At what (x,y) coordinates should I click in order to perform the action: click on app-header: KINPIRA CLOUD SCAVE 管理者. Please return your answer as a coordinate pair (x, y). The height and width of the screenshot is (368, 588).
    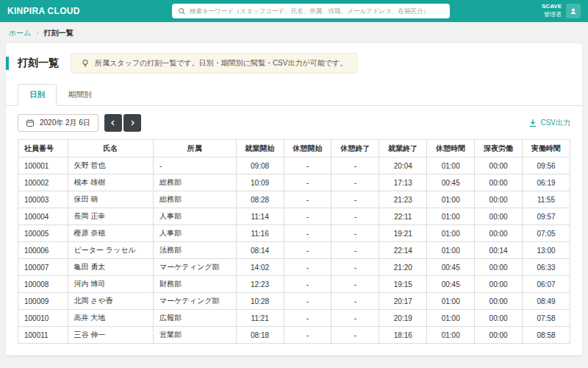
    Looking at the image, I should click on (294, 11).